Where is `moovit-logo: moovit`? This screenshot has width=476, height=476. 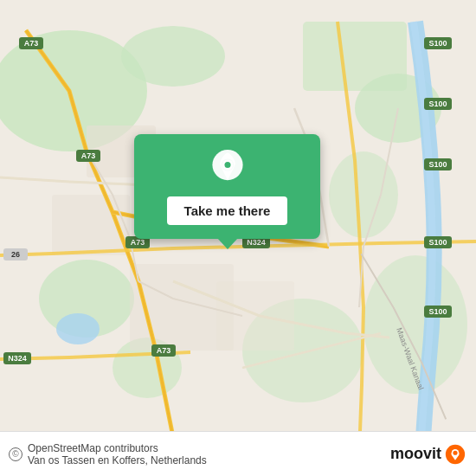
moovit-logo: moovit is located at coordinates (428, 454).